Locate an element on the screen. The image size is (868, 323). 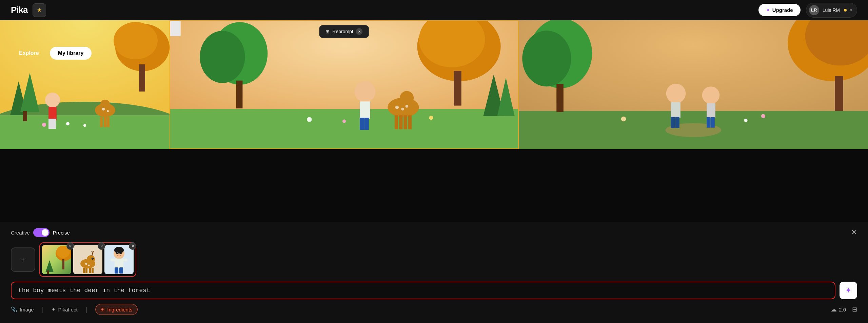
ingredients-label: Ingredients is located at coordinates (120, 310).